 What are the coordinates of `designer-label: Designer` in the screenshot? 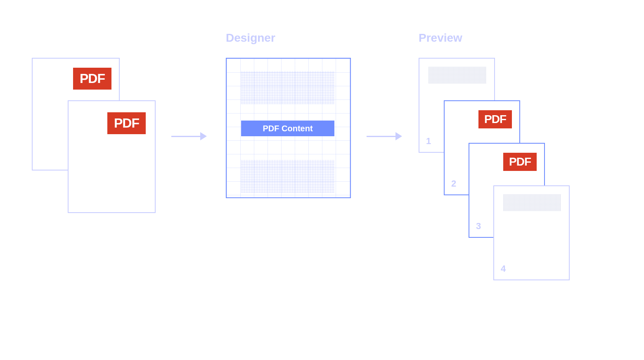 It's located at (251, 38).